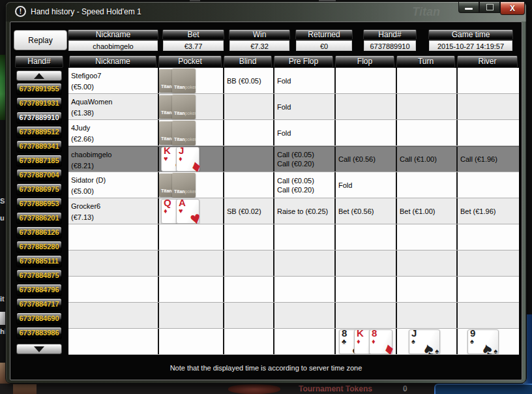 The height and width of the screenshot is (394, 532). What do you see at coordinates (39, 333) in the screenshot?
I see `hand-number-button: 6737883986` at bounding box center [39, 333].